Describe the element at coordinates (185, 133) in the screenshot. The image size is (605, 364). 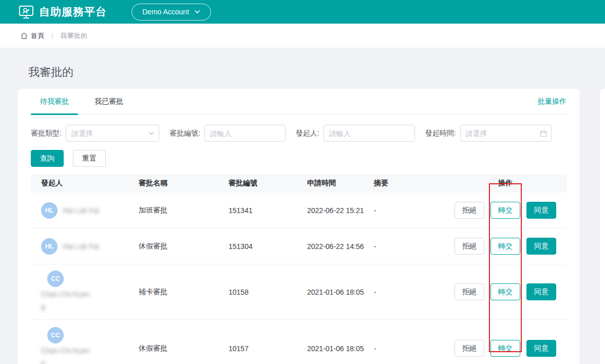
I see `filter-no-label: 審批編號:` at that location.